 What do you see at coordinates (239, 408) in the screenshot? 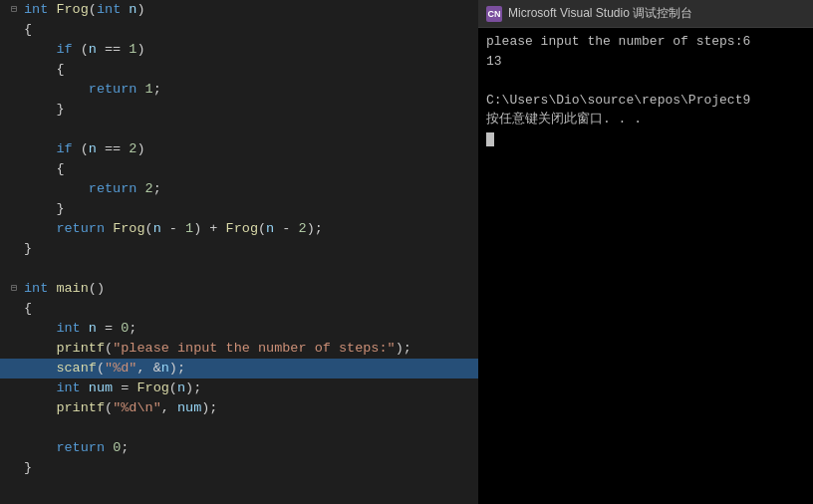
I see `code-line-21: printf("%d\n", num);` at bounding box center [239, 408].